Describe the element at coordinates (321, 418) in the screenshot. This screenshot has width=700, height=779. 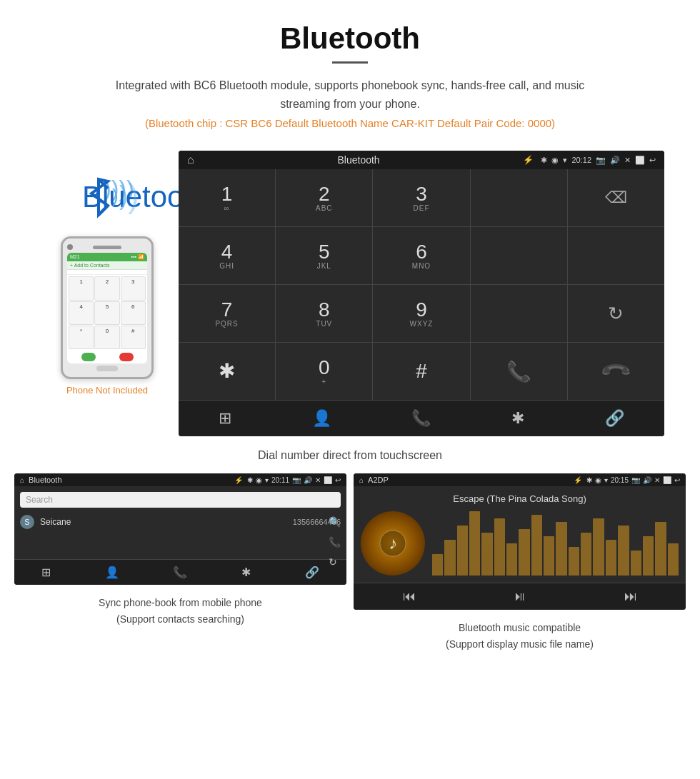
I see `contacts-icon: 👤` at that location.